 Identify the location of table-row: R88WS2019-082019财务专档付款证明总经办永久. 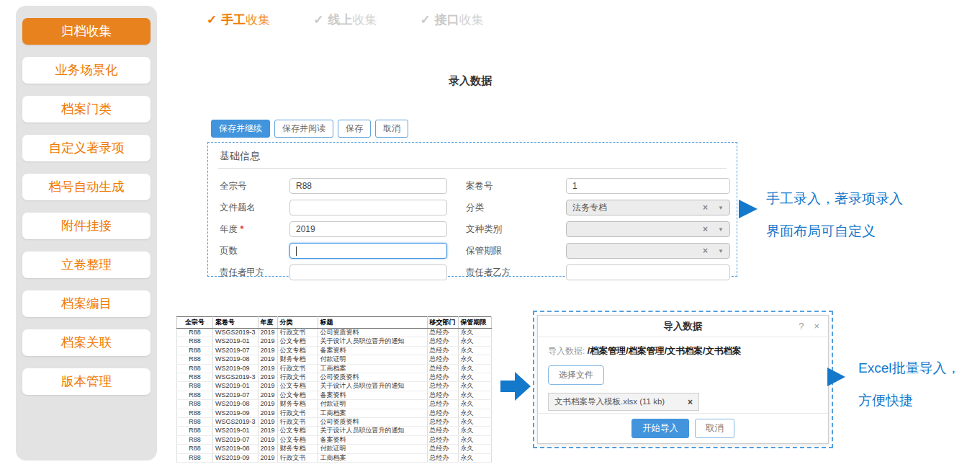
(334, 449).